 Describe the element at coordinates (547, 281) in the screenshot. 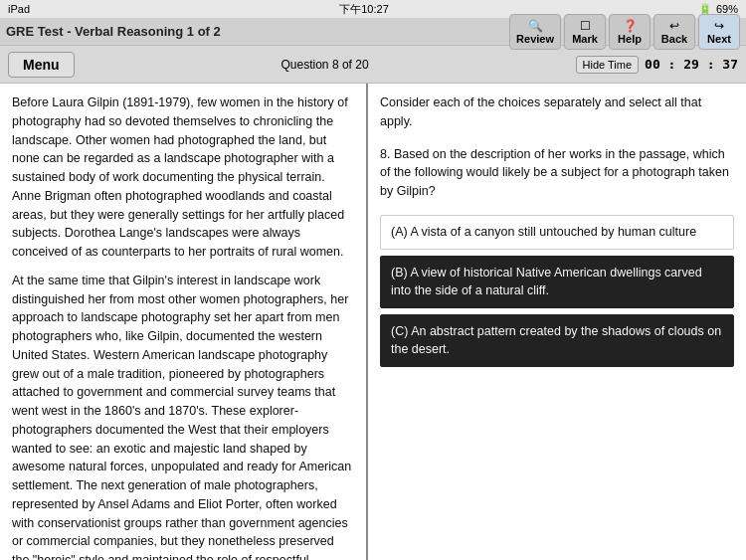

I see `choice-b-label: (B) A view of historical Native American…` at that location.